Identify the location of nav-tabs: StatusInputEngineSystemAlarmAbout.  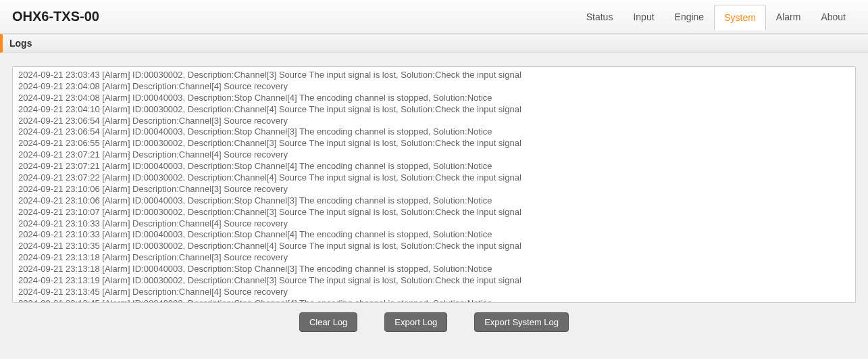
(716, 17).